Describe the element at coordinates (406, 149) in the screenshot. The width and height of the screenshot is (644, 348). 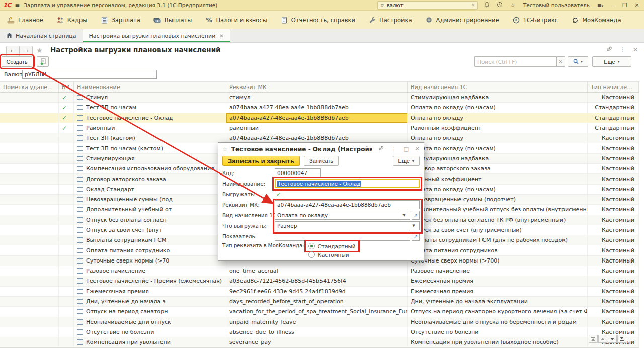
I see `dialog-maximize-icon: □` at that location.